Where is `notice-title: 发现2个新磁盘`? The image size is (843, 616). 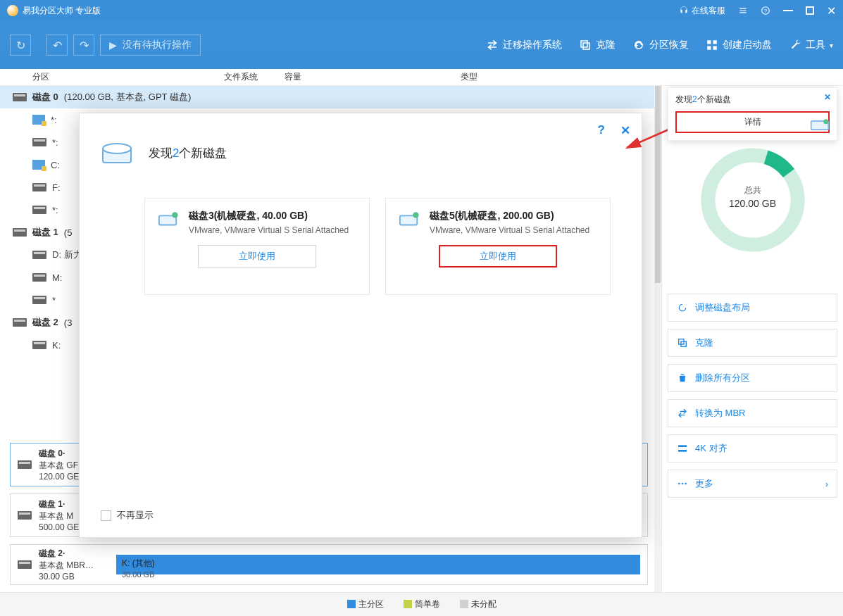 notice-title: 发现2个新磁盘 is located at coordinates (752, 100).